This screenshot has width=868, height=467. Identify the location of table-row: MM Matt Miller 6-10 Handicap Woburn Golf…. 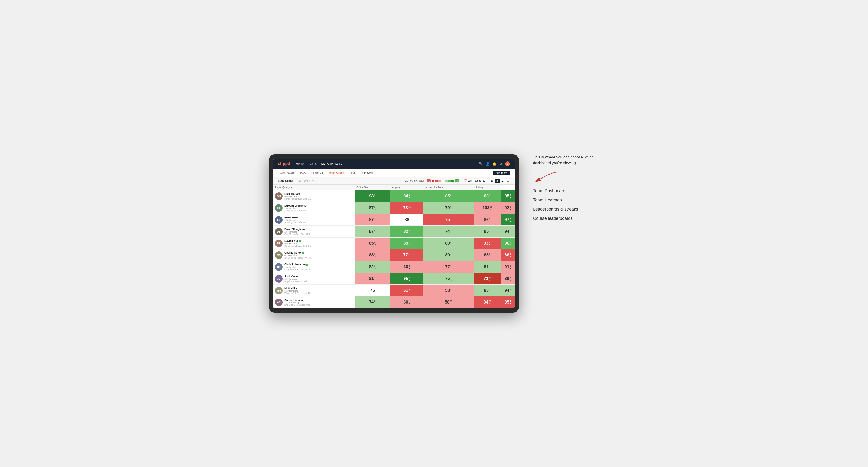
(394, 290).